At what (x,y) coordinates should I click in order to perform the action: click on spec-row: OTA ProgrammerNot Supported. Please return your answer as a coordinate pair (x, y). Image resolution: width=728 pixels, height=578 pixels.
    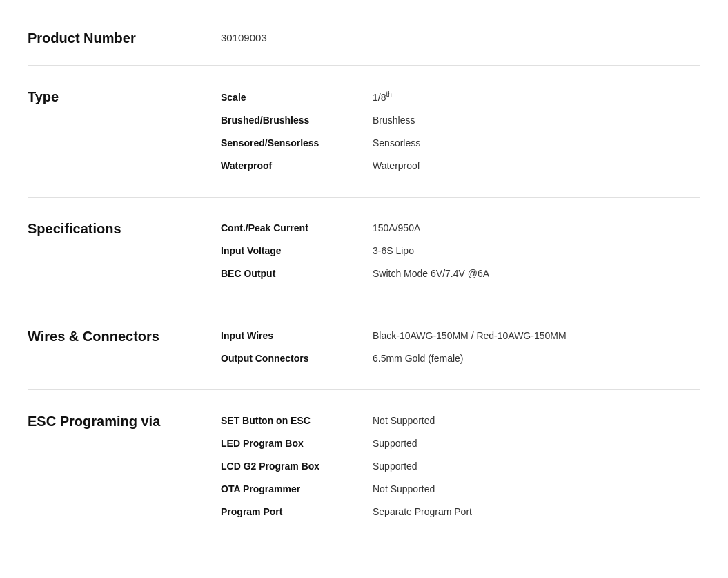
    Looking at the image, I should click on (461, 489).